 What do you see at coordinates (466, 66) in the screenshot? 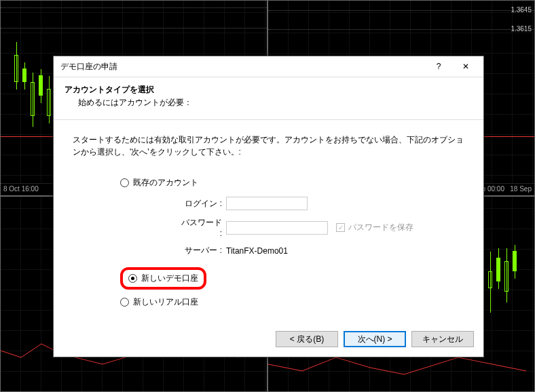
I see `close-icon: ✕` at bounding box center [466, 66].